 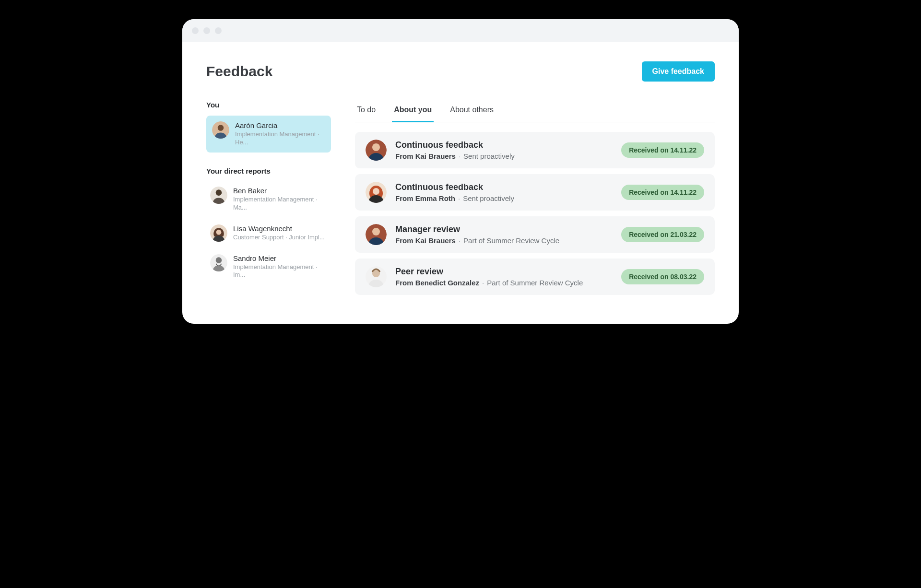 What do you see at coordinates (280, 258) in the screenshot?
I see `person-name: Sandro Meier` at bounding box center [280, 258].